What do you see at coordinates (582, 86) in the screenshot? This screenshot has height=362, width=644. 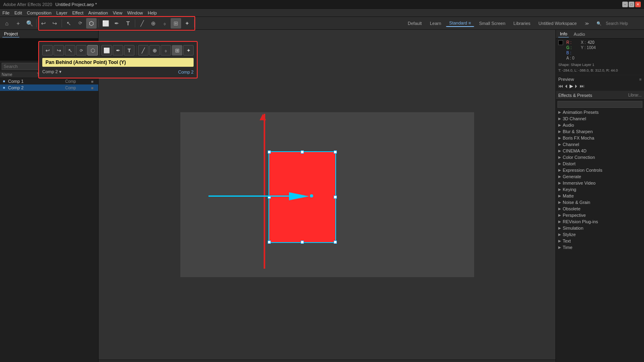 I see `preview-last-button: ⏭` at bounding box center [582, 86].